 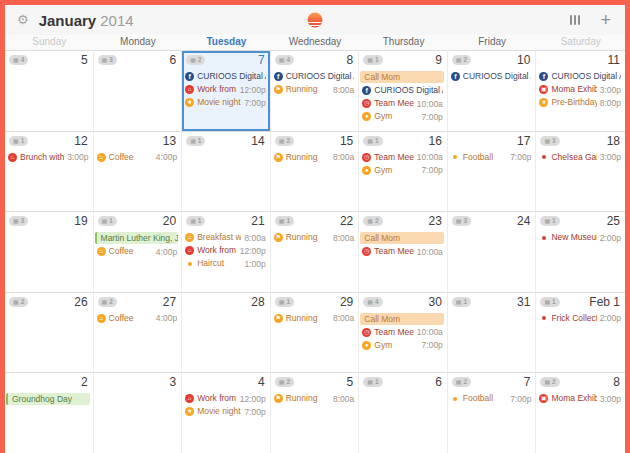 What do you see at coordinates (366, 116) in the screenshot?
I see `event-icon: ●` at bounding box center [366, 116].